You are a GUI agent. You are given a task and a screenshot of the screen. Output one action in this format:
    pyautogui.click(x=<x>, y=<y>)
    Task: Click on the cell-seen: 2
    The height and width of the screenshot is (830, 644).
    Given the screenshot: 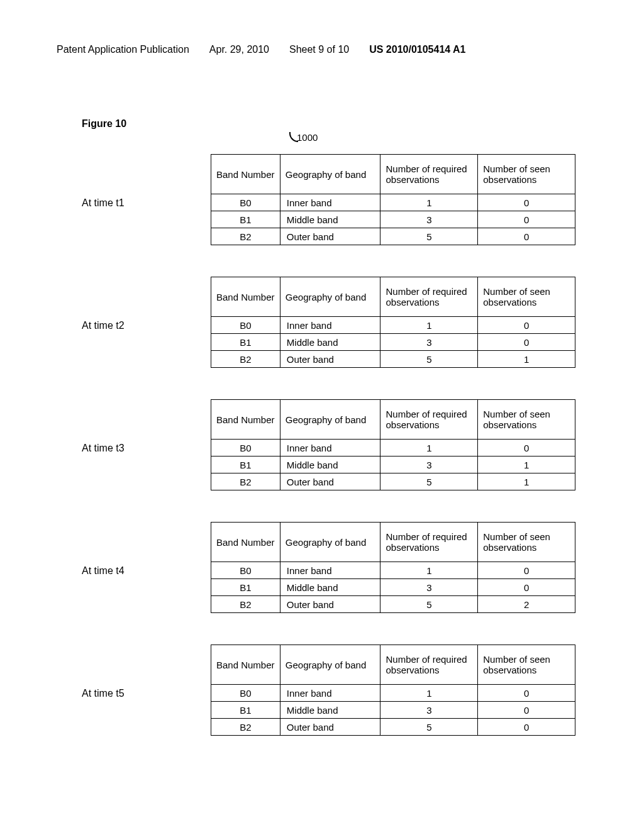 What is the action you would take?
    pyautogui.click(x=527, y=605)
    